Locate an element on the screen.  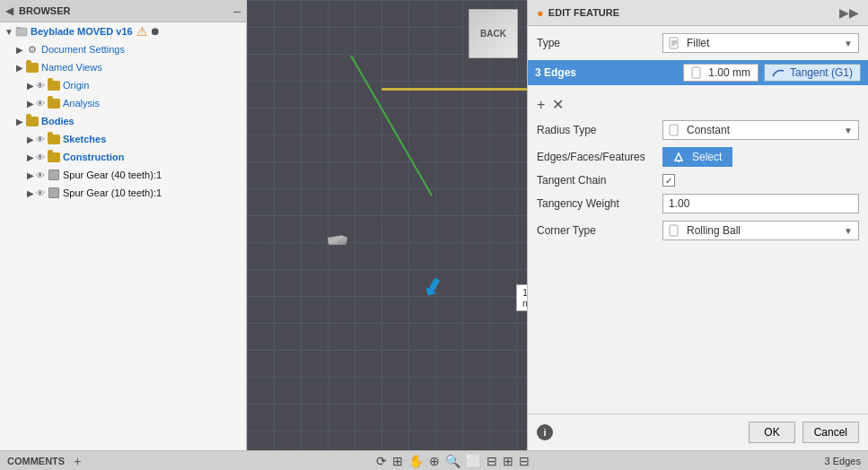
tangency-weight-control is located at coordinates (761, 204).